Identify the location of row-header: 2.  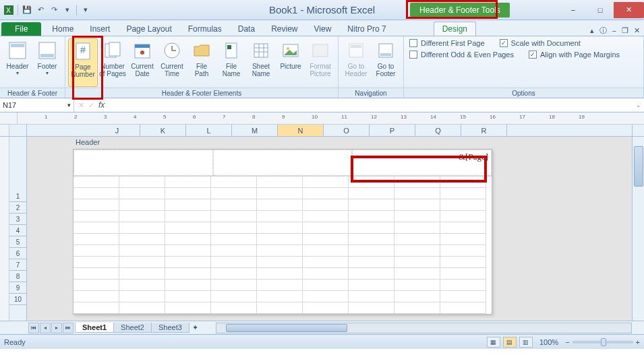
(18, 207).